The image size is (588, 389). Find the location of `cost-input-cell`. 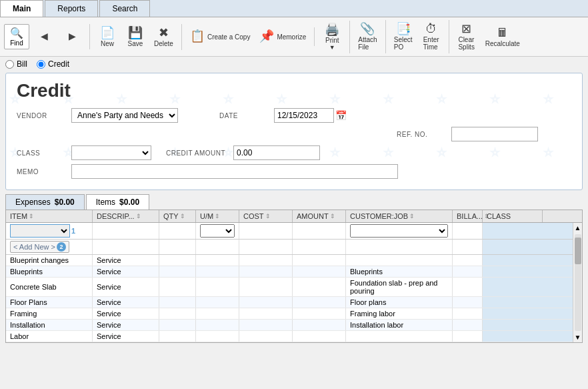

cost-input-cell is located at coordinates (266, 231).